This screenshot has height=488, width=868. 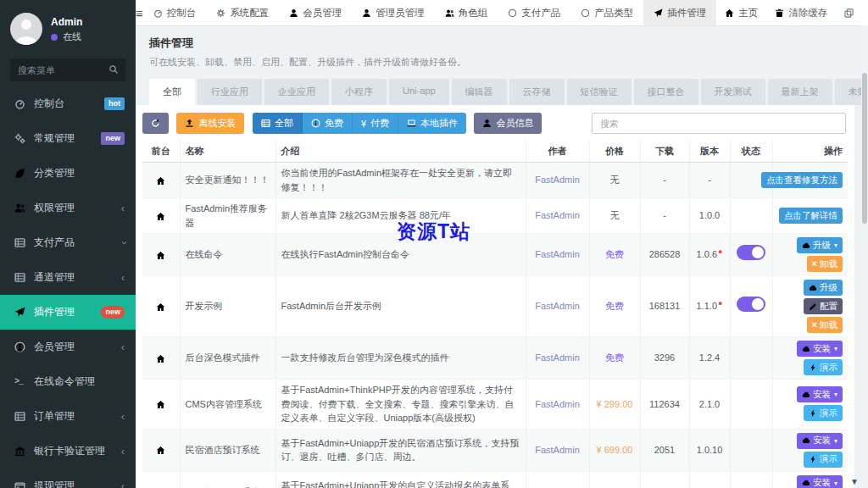 What do you see at coordinates (854, 481) in the screenshot?
I see `corner-caret-icon: ▼` at bounding box center [854, 481].